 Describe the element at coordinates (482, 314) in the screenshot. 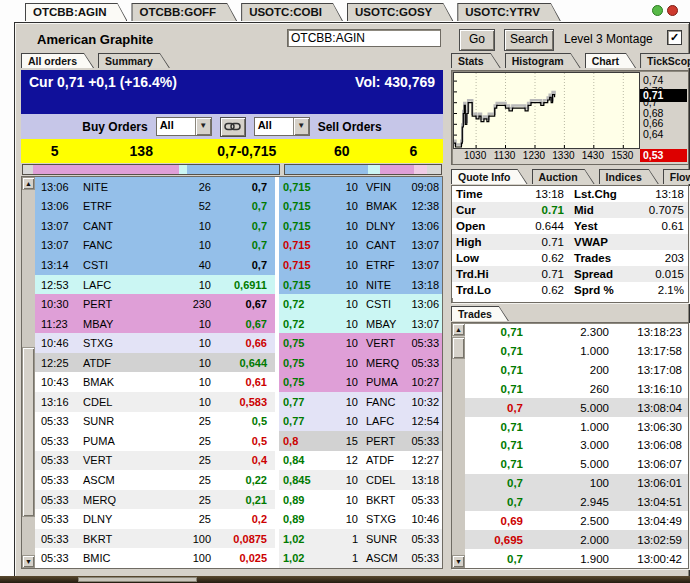

I see `trades-tab: Trades` at that location.